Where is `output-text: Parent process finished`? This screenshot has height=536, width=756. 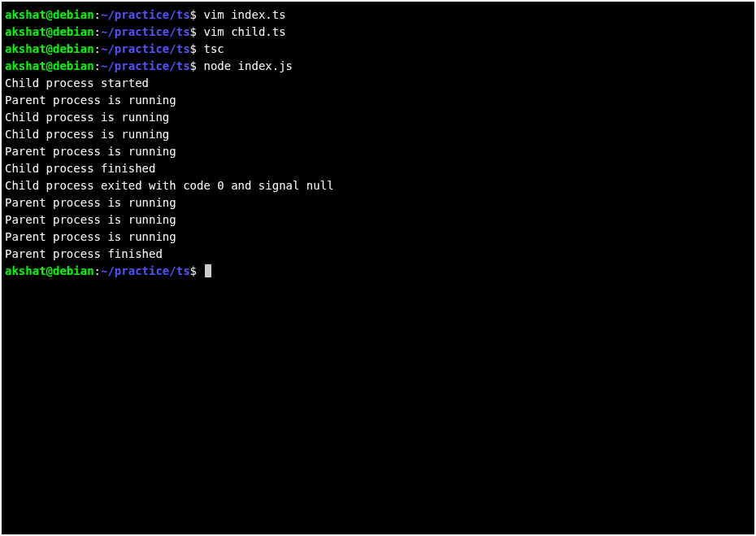
output-text: Parent process finished is located at coordinates (84, 254).